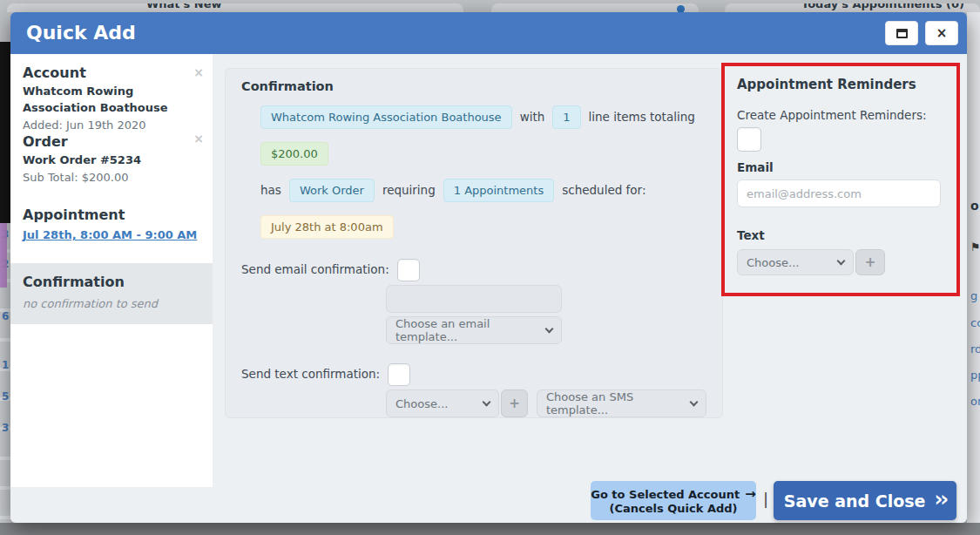 This screenshot has height=535, width=980. Describe the element at coordinates (974, 296) in the screenshot. I see `background-text-fragment: g` at that location.